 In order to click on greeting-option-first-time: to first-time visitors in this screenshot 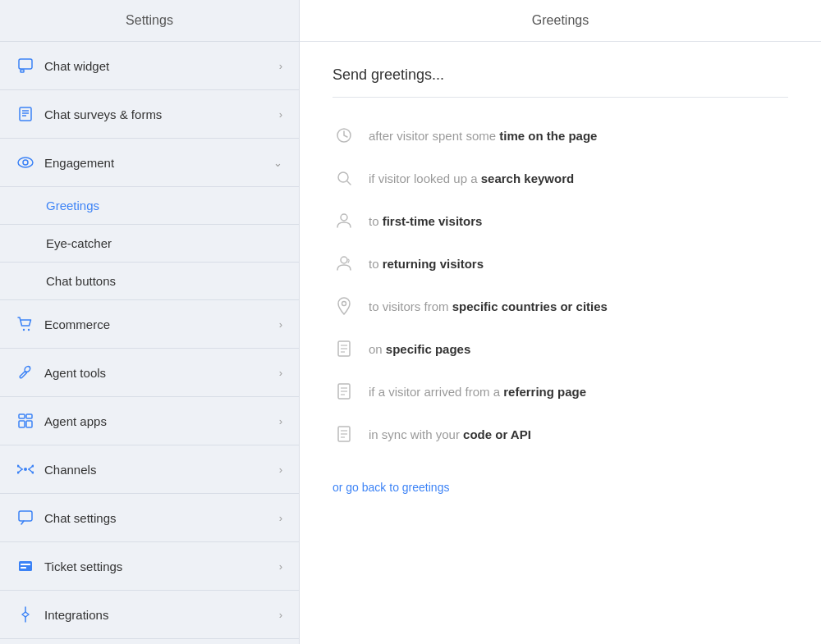, I will do `click(560, 221)`.